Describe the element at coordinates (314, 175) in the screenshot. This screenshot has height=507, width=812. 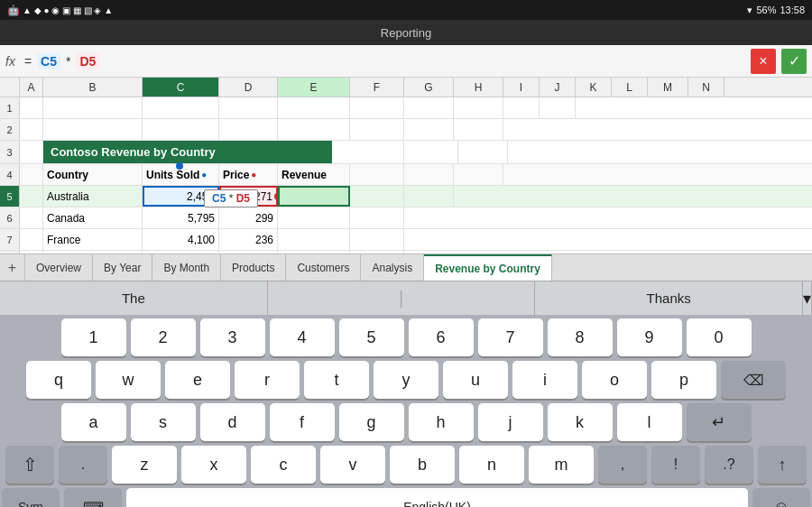
I see `cell-e4-revenue: Revenue` at that location.